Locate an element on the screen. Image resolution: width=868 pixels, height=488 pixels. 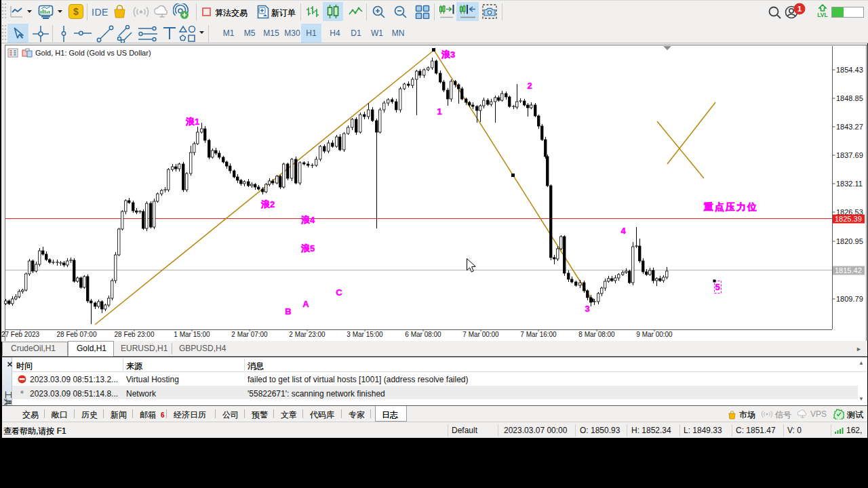
svg-text: 浪5 is located at coordinates (308, 248).